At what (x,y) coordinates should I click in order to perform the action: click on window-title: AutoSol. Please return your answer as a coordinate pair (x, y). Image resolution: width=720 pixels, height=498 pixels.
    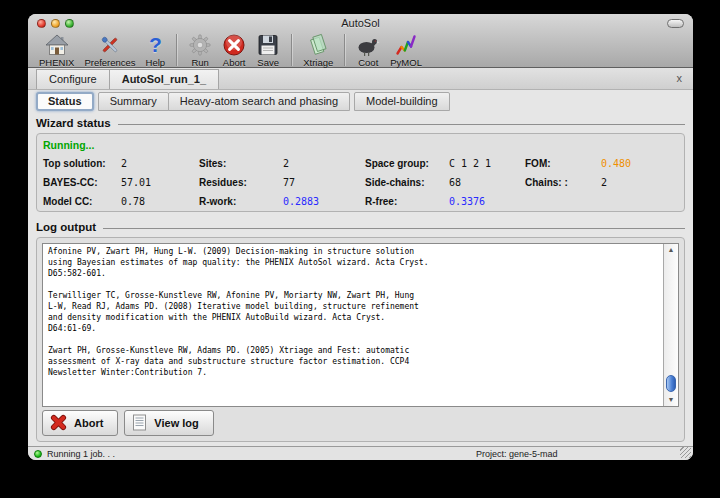
    Looking at the image, I should click on (360, 23).